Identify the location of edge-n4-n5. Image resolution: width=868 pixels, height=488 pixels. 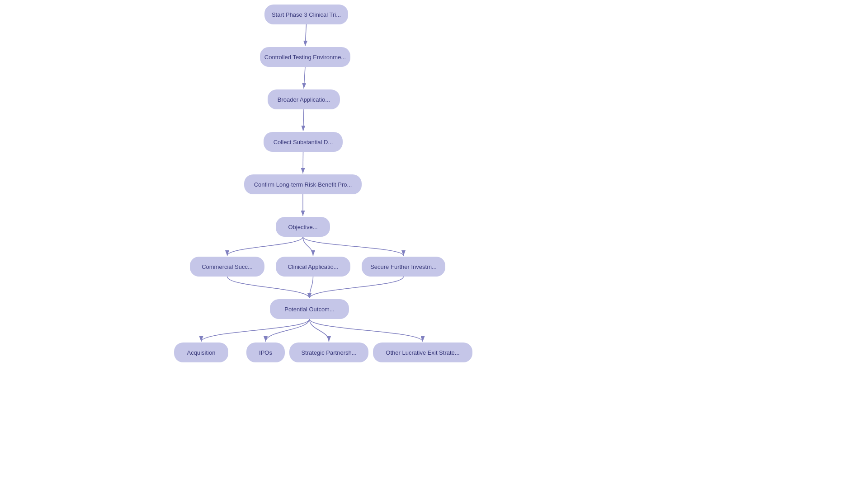
(303, 163).